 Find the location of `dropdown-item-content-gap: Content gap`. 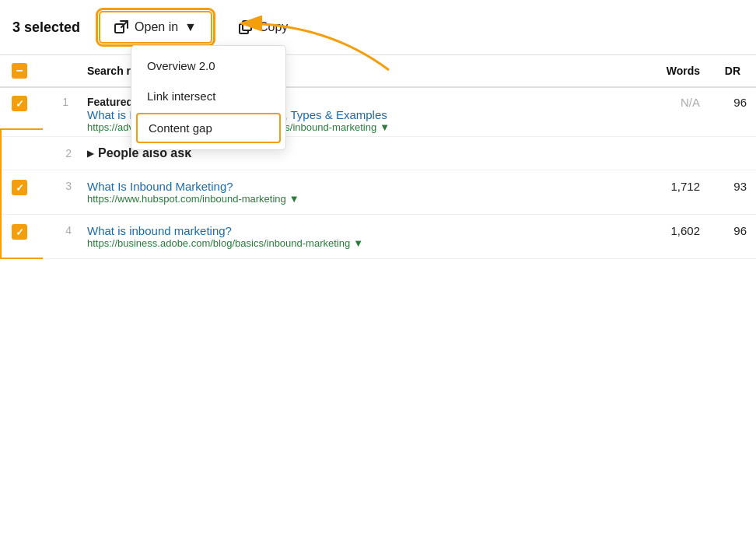

dropdown-item-content-gap: Content gap is located at coordinates (208, 128).